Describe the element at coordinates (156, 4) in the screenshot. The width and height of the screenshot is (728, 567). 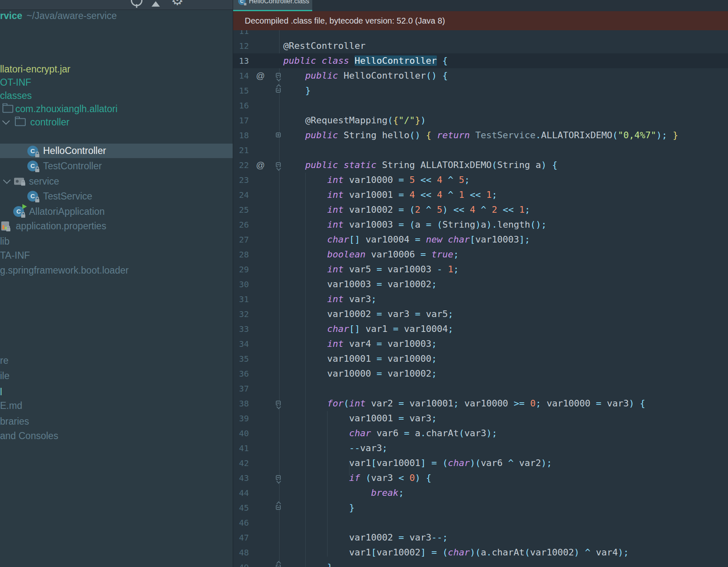
I see `collapse-icon` at that location.